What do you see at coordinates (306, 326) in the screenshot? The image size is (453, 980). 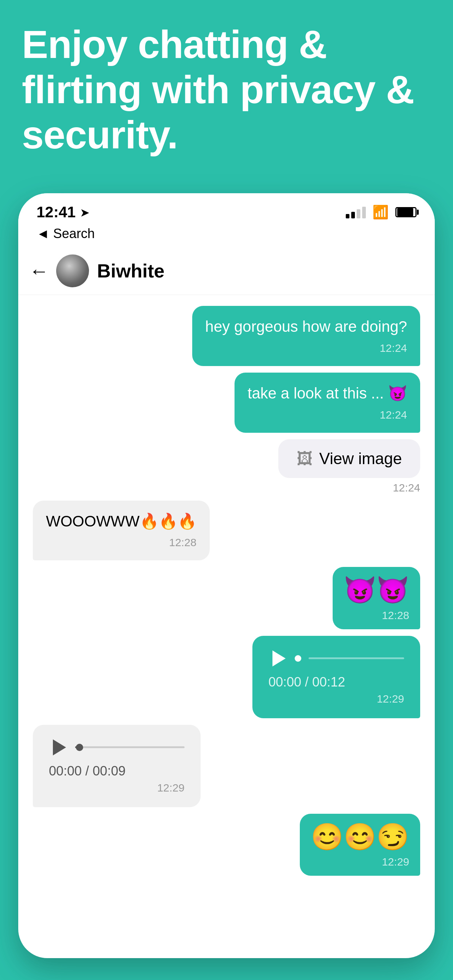 I see `message-text: hey gorgeous how are doing?` at bounding box center [306, 326].